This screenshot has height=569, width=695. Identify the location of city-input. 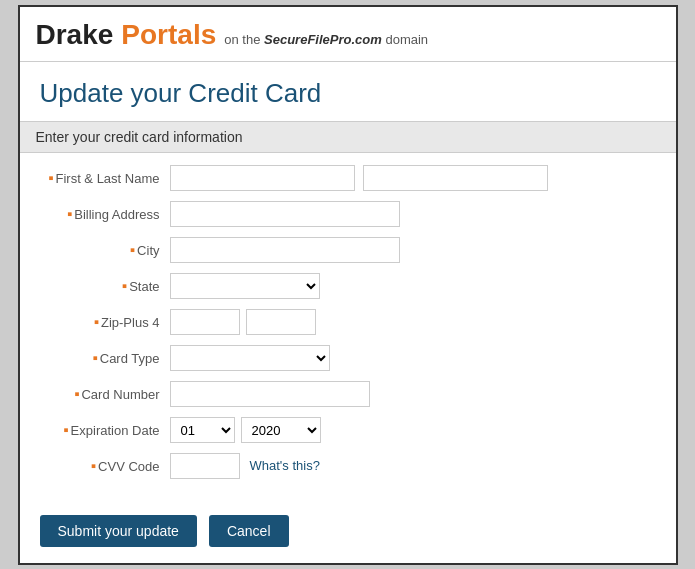
(285, 250).